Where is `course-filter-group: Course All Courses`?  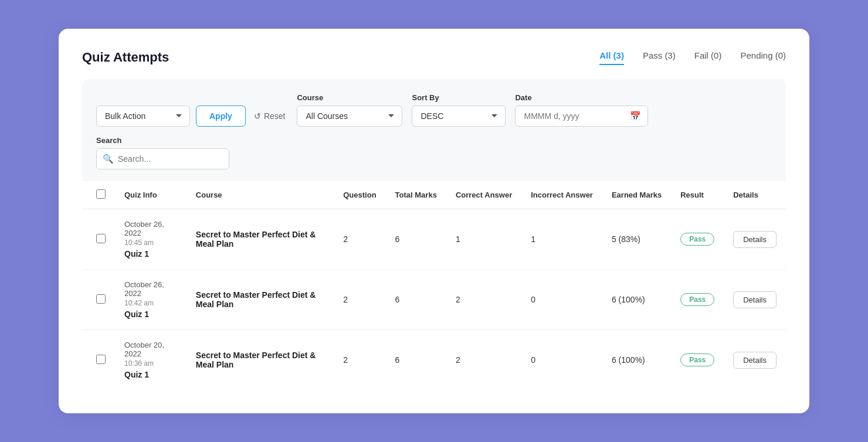
course-filter-group: Course All Courses is located at coordinates (350, 110).